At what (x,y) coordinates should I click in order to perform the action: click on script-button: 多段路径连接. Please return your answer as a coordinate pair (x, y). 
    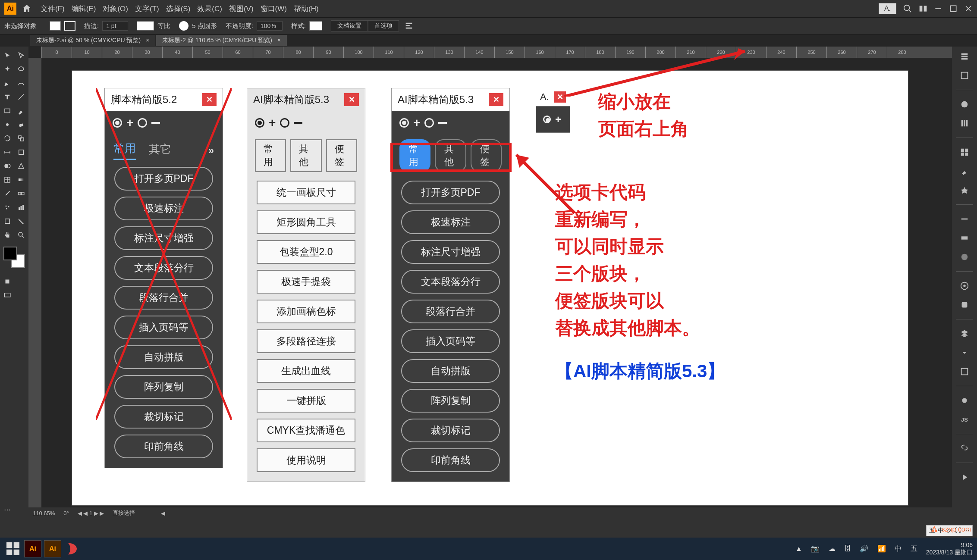
    Looking at the image, I should click on (306, 341).